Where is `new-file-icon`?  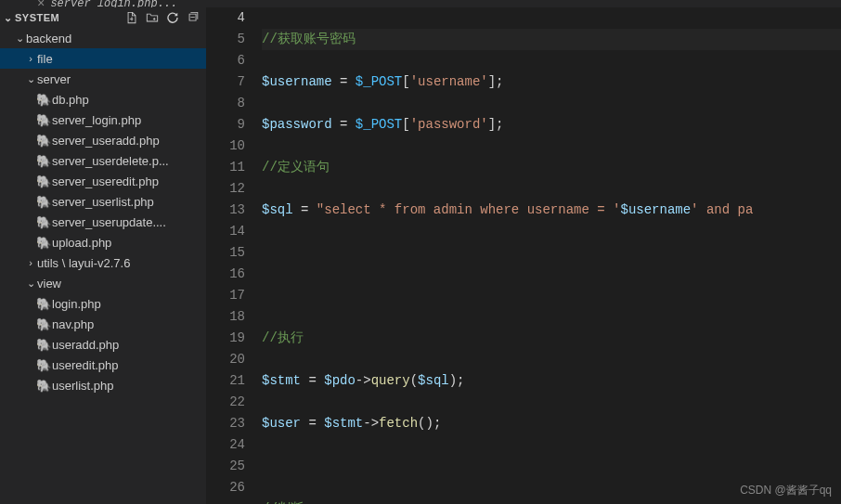
new-file-icon is located at coordinates (132, 18).